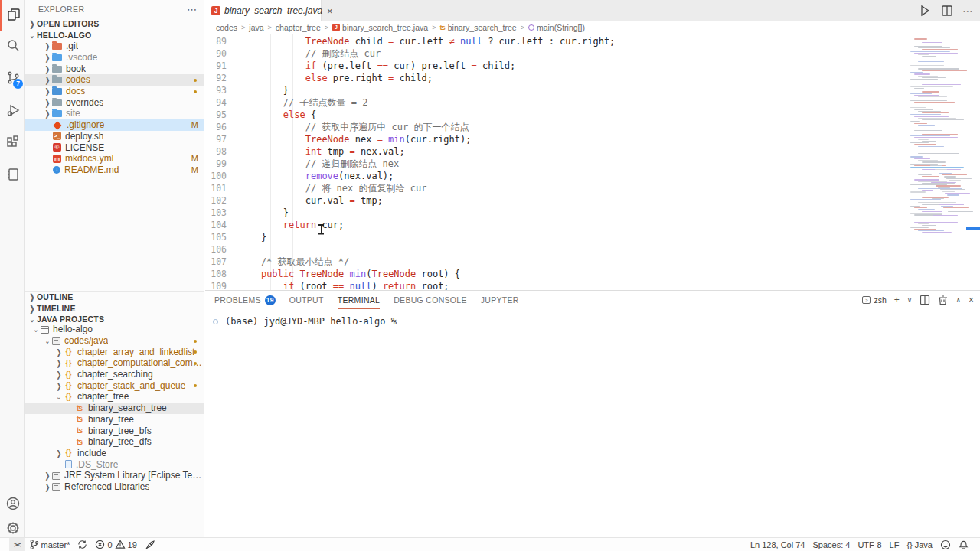 Image resolution: width=980 pixels, height=551 pixels. I want to click on minimap, so click(940, 162).